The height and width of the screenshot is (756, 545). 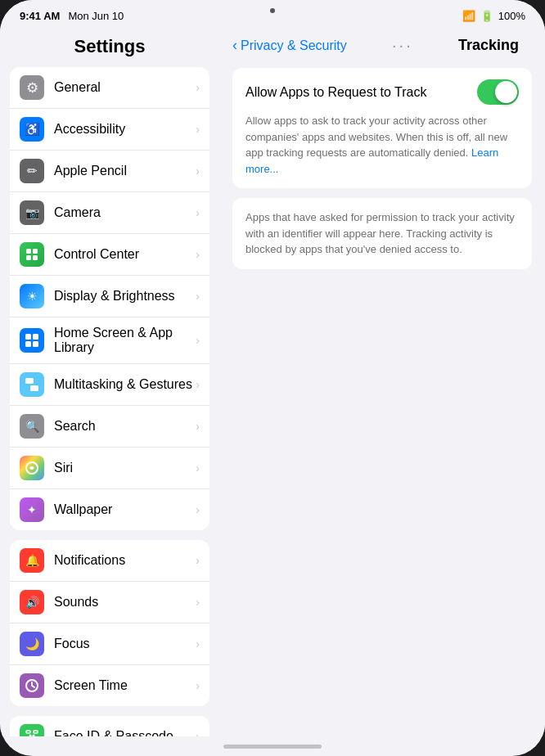 I want to click on notifications-label: Notifications, so click(x=124, y=560).